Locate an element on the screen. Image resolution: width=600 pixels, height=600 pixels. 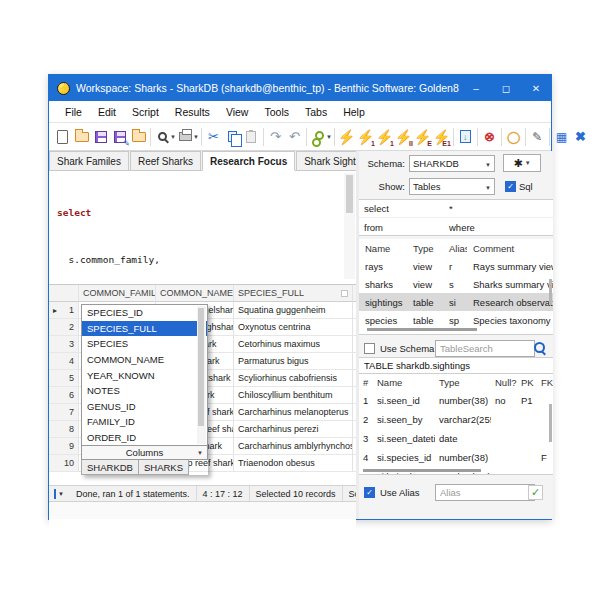
tools-options-icon: ✖ is located at coordinates (580, 137).